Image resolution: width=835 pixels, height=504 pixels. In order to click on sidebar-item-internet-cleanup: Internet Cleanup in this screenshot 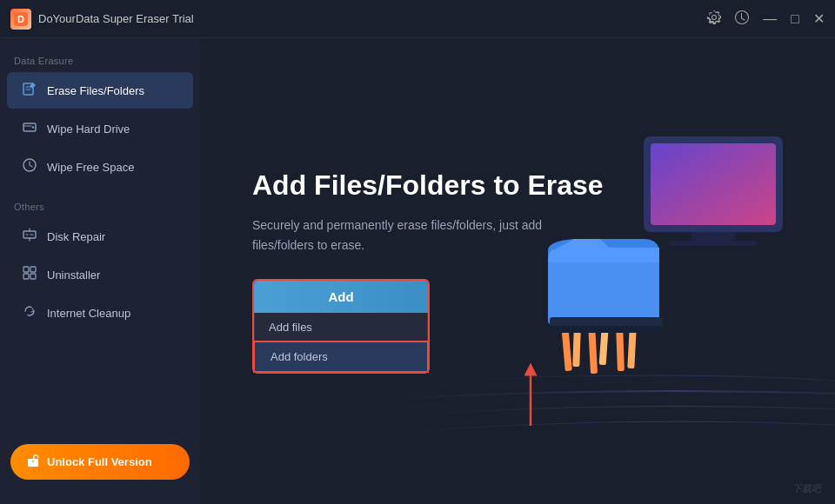, I will do `click(100, 313)`.